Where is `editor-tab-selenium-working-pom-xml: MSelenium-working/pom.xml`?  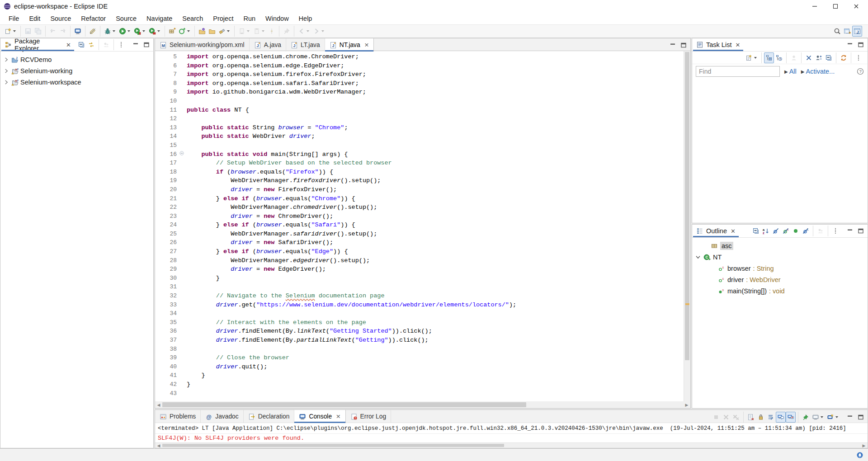 editor-tab-selenium-working-pom-xml: MSelenium-working/pom.xml is located at coordinates (203, 45).